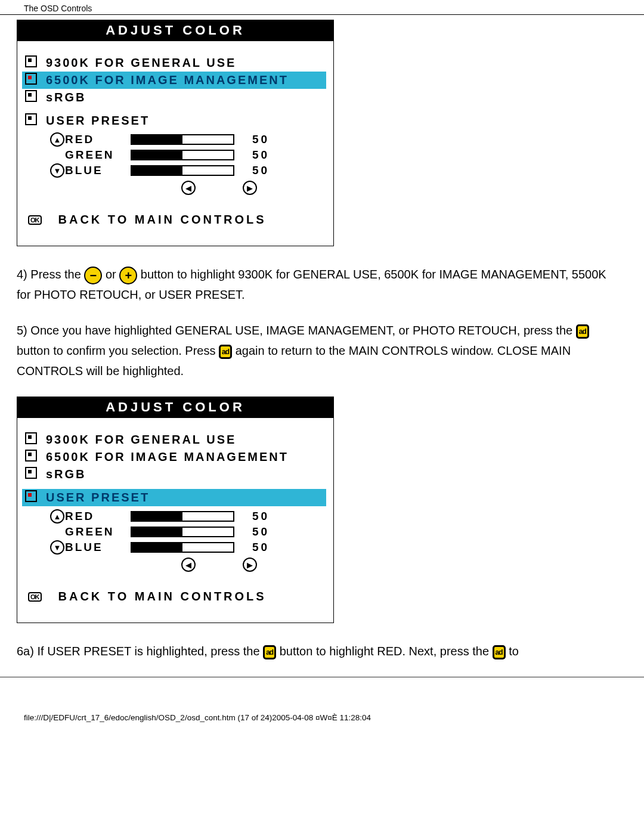 The width and height of the screenshot is (644, 833). What do you see at coordinates (128, 275) in the screenshot?
I see `plus-button-icon: +` at bounding box center [128, 275].